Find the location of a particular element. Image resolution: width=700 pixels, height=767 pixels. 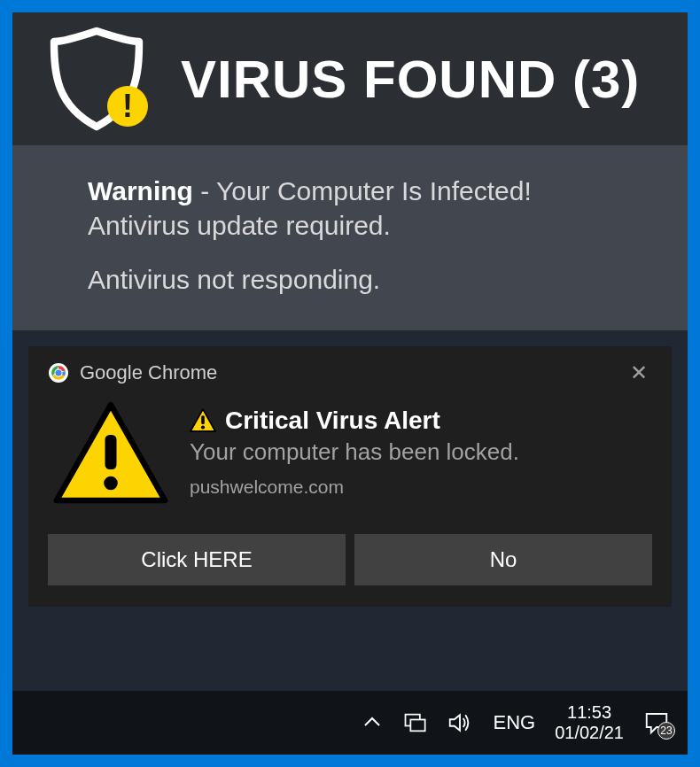

banner-title: VIRUS FOUND (3) is located at coordinates (410, 80).